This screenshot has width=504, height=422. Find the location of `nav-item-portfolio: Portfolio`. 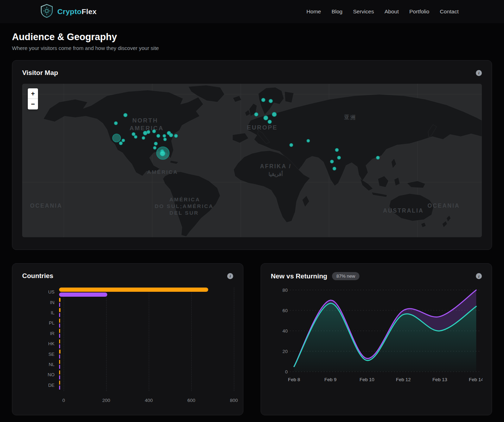

nav-item-portfolio: Portfolio is located at coordinates (419, 12).